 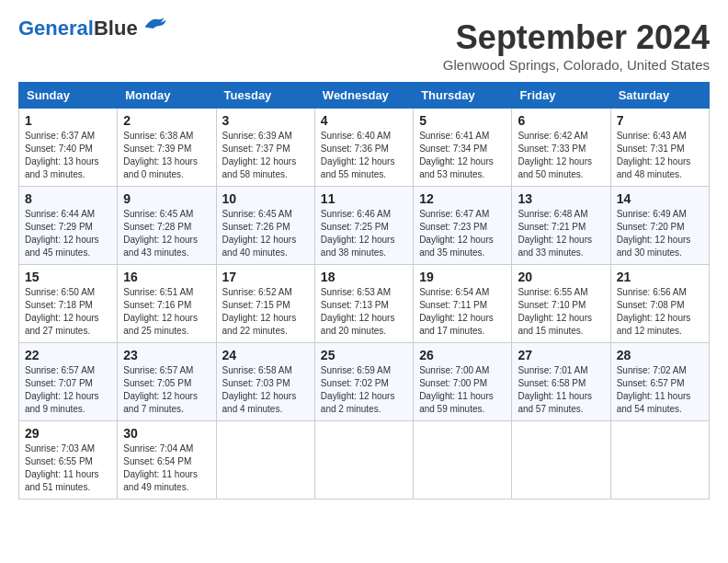 What do you see at coordinates (63, 467) in the screenshot?
I see `day-info: Sunrise: 7:03 AM Sunset: 6:55 PM Dayligh…` at bounding box center [63, 467].